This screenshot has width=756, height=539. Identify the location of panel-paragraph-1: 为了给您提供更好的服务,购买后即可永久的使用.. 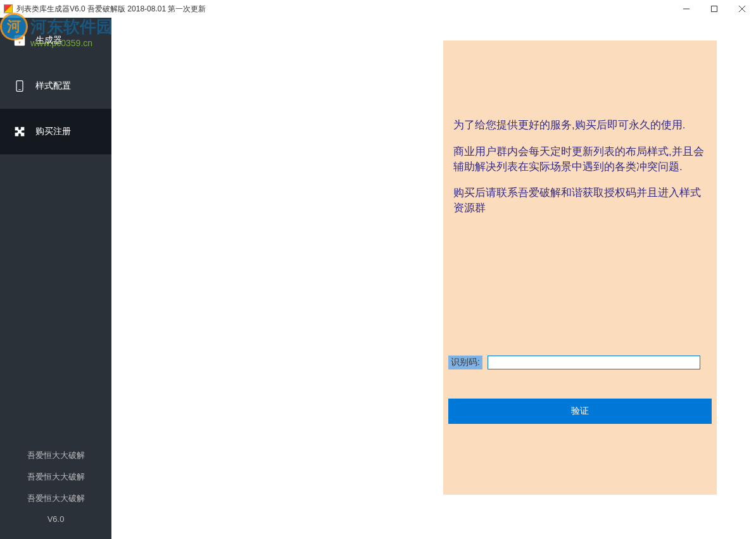
(580, 125).